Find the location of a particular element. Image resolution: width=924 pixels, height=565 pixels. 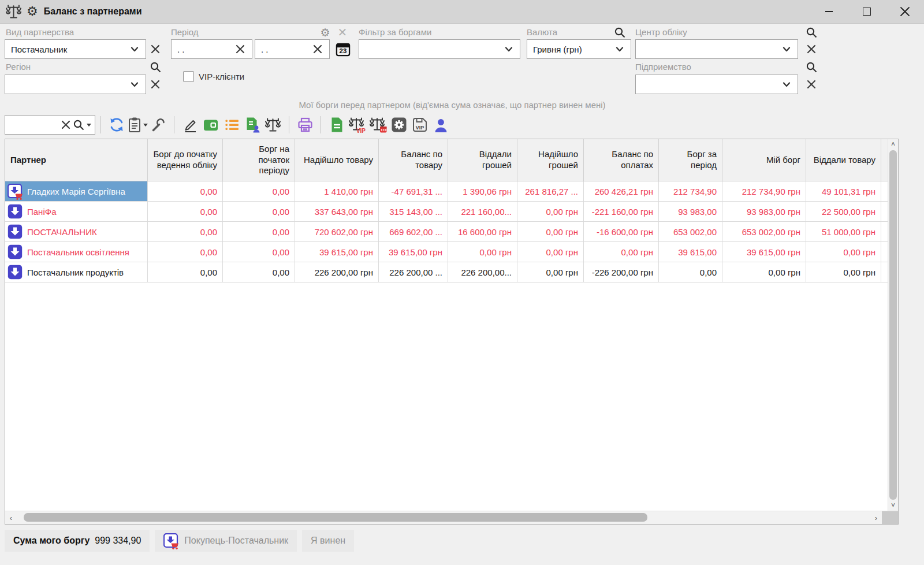

value-cell: -221 160,00 грн is located at coordinates (621, 211).